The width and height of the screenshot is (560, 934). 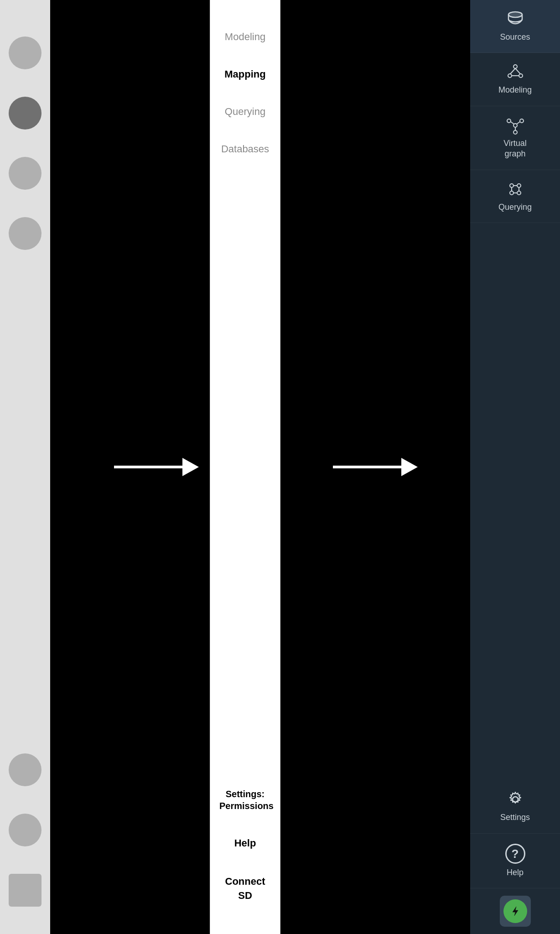 I want to click on submenu-panel: Modeling Mapping Querying Databases Sett…, so click(x=245, y=467).